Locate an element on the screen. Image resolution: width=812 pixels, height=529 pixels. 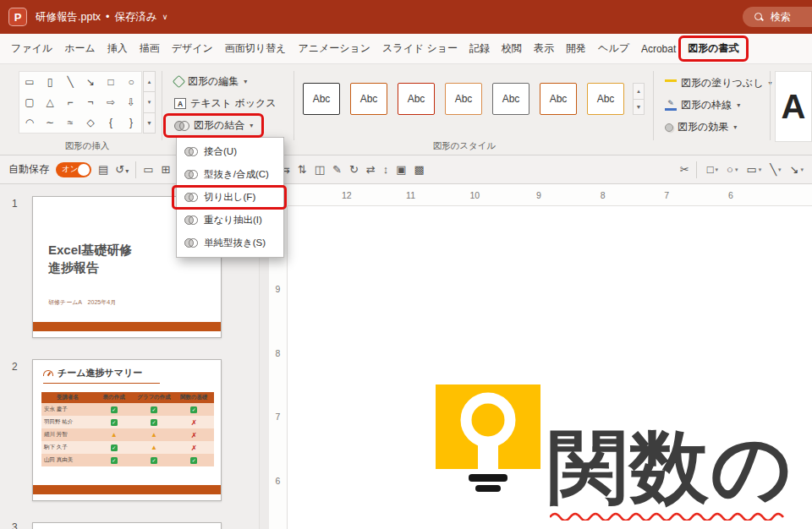
arc-icon: ◠ is located at coordinates (30, 123).